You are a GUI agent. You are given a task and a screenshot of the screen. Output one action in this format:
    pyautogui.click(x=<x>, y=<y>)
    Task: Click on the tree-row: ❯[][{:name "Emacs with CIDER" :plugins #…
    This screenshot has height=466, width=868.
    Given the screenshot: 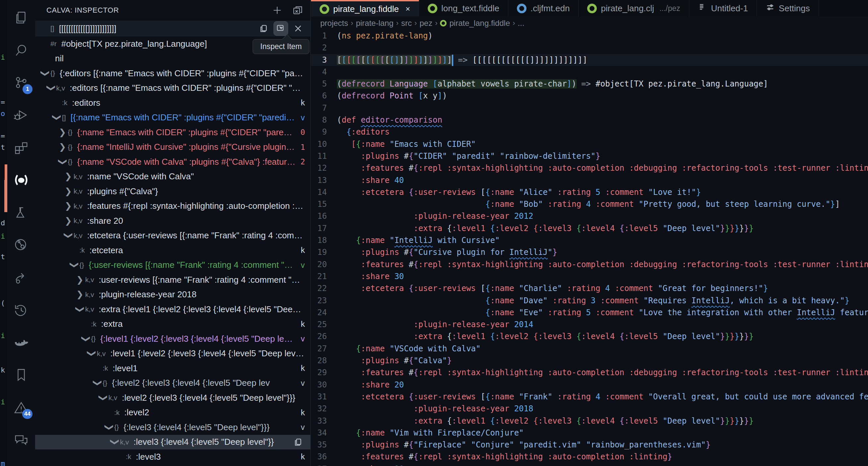 What is the action you would take?
    pyautogui.click(x=173, y=118)
    